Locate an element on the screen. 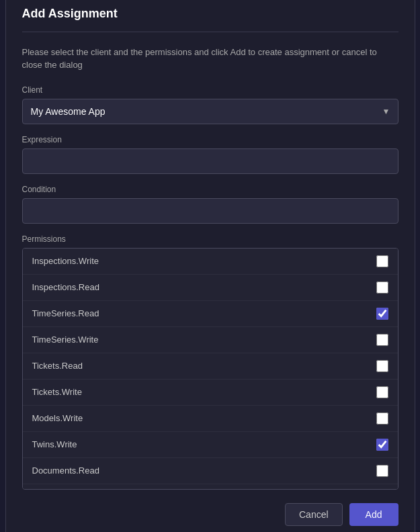 This screenshot has width=420, height=532. dialog-footer: Cancel Add is located at coordinates (210, 515).